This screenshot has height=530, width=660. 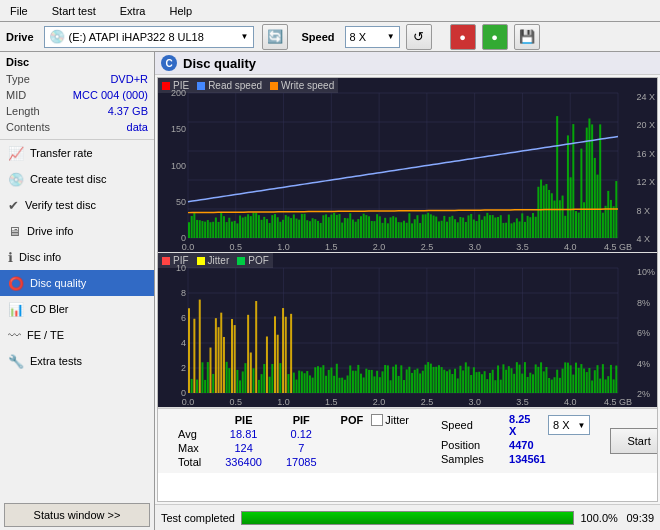 I want to click on speed-select-box: 8 X ▼, so click(x=569, y=425).